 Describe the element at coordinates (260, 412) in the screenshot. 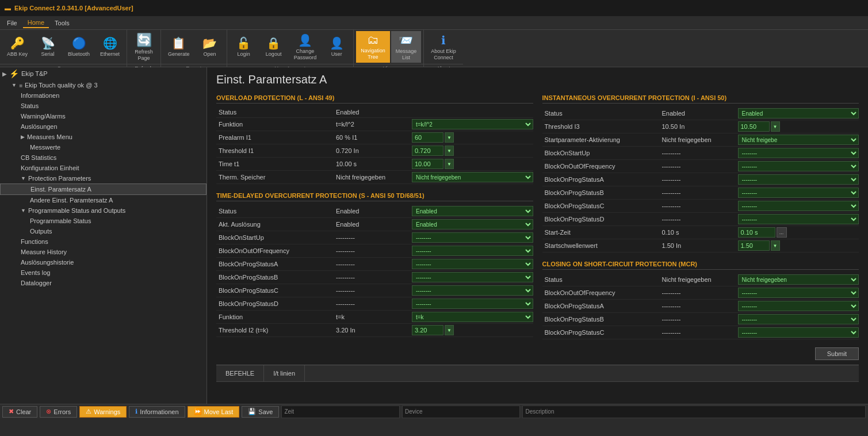

I see `save-button: 💾 Save` at that location.